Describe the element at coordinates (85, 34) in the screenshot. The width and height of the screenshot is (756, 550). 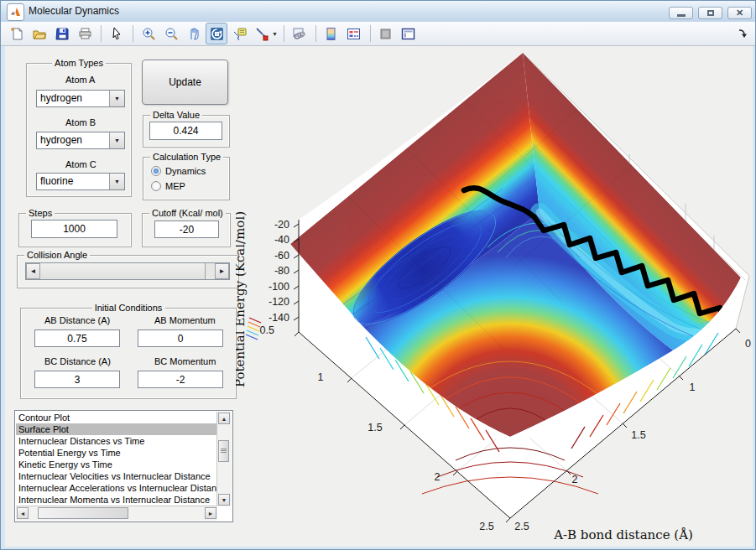
I see `print-button` at that location.